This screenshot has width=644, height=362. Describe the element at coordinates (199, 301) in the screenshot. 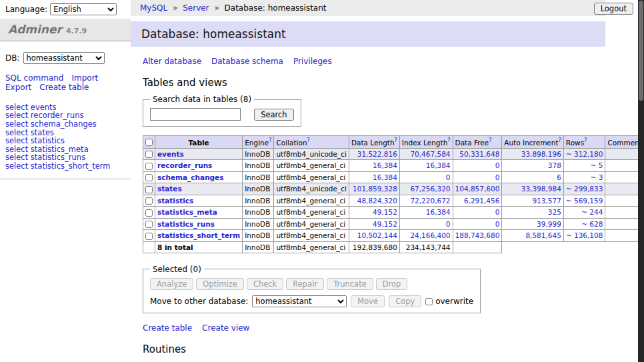

I see `move-to-label: Move to other database:` at that location.